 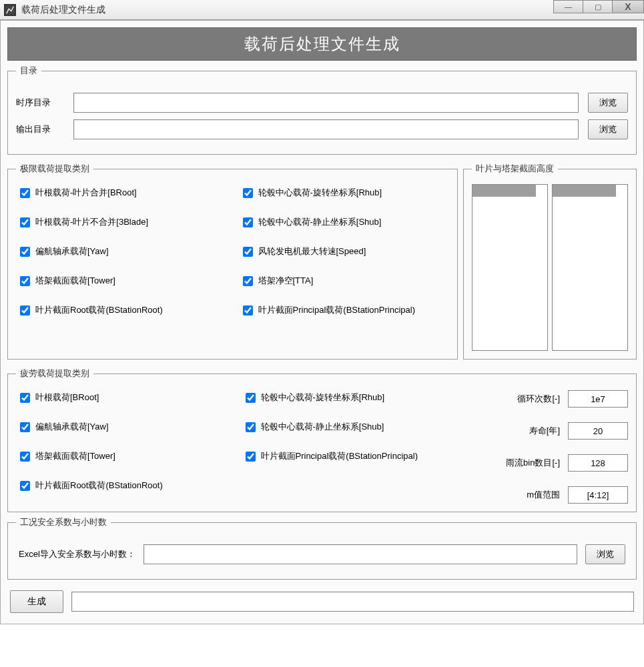 I want to click on extreme-check-bstationroot-box, so click(x=25, y=311).